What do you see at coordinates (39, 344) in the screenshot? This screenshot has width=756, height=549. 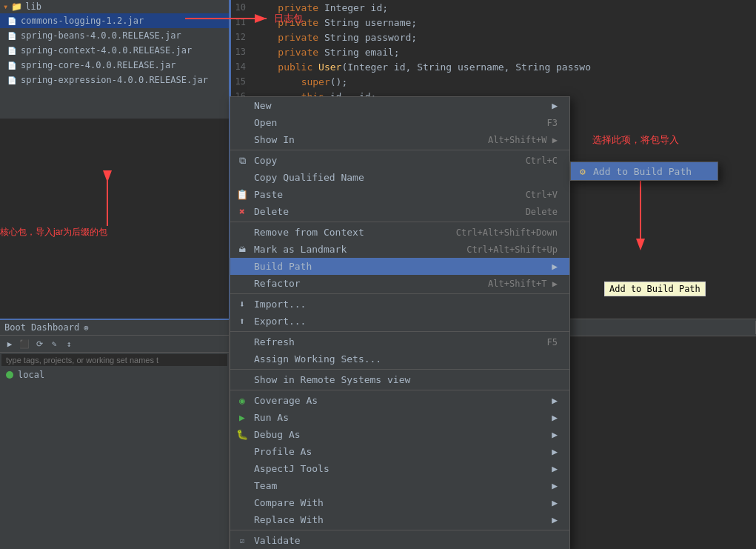 I see `toolbar-btn-3: ⟳` at bounding box center [39, 344].